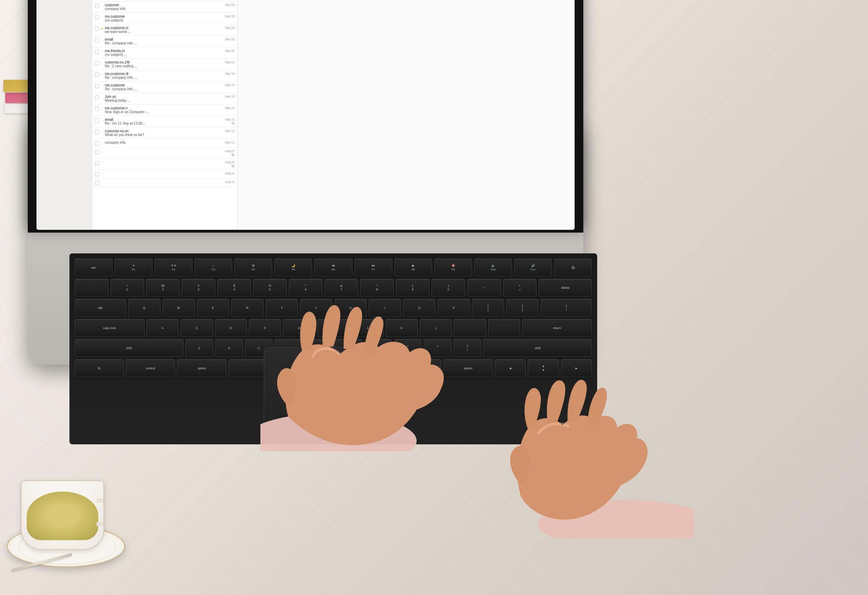 This screenshot has height=595, width=868. Describe the element at coordinates (165, 183) in the screenshot. I see `mail-list-item: ☆ Aug 21` at that location.